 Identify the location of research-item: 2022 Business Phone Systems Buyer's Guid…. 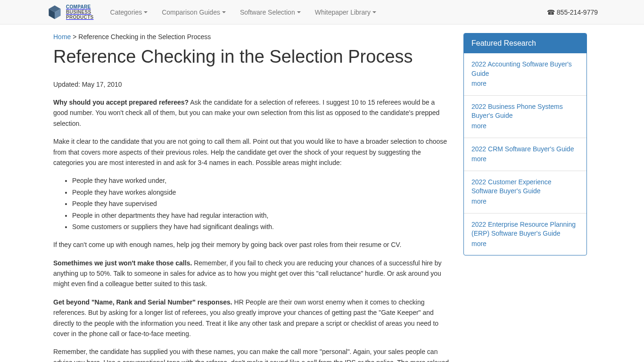
(525, 117).